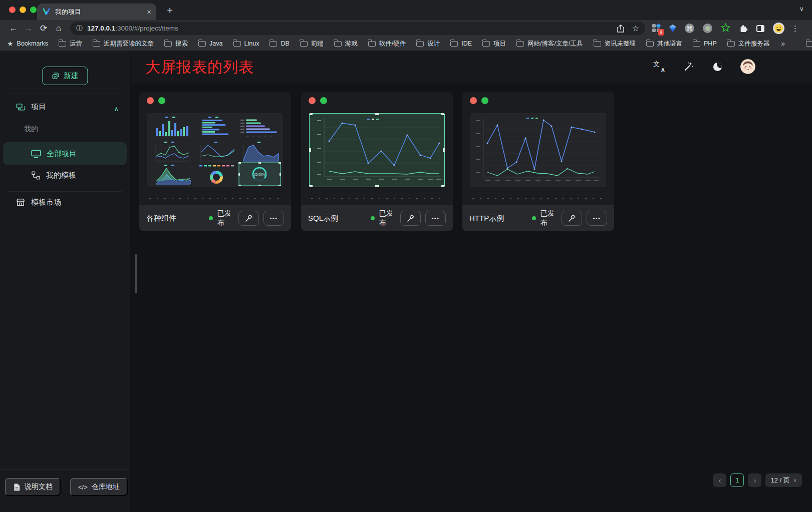 This screenshot has height=512, width=812. What do you see at coordinates (65, 154) in the screenshot?
I see `sidebar-item-all-projects: 全部项目` at bounding box center [65, 154].